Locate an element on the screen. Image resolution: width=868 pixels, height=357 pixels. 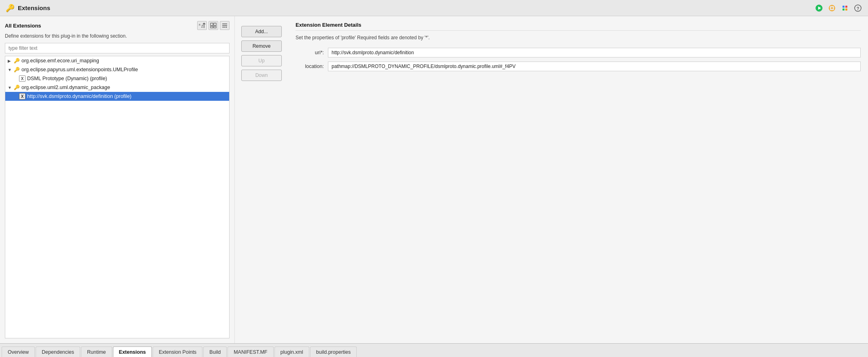
down-button: Down is located at coordinates (262, 75).